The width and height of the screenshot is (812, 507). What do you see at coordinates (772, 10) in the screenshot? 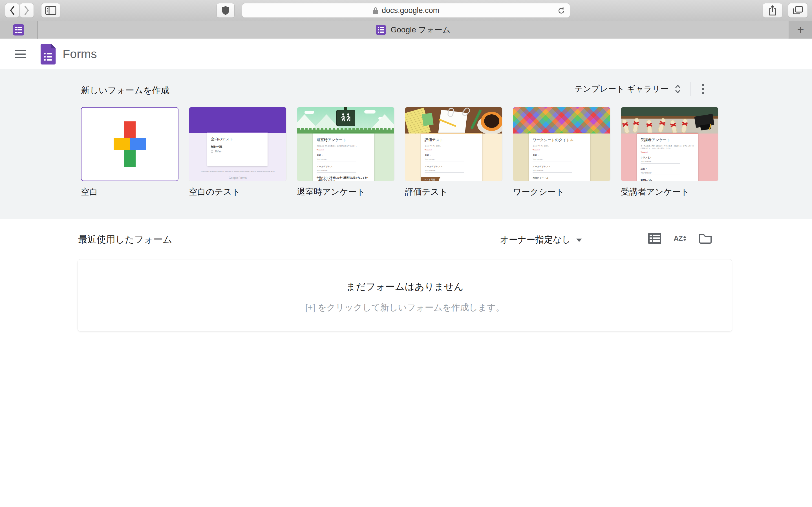
I see `share-button` at bounding box center [772, 10].